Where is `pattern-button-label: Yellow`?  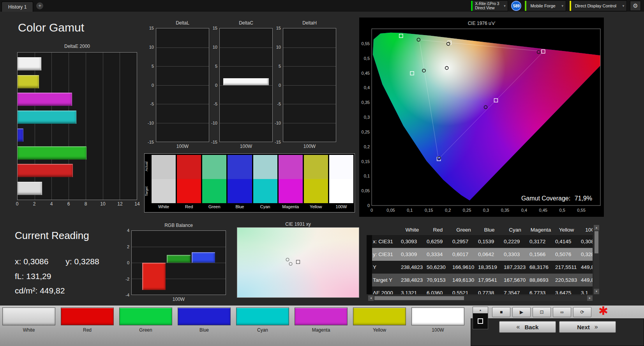
pattern-button-label: Yellow is located at coordinates (379, 330).